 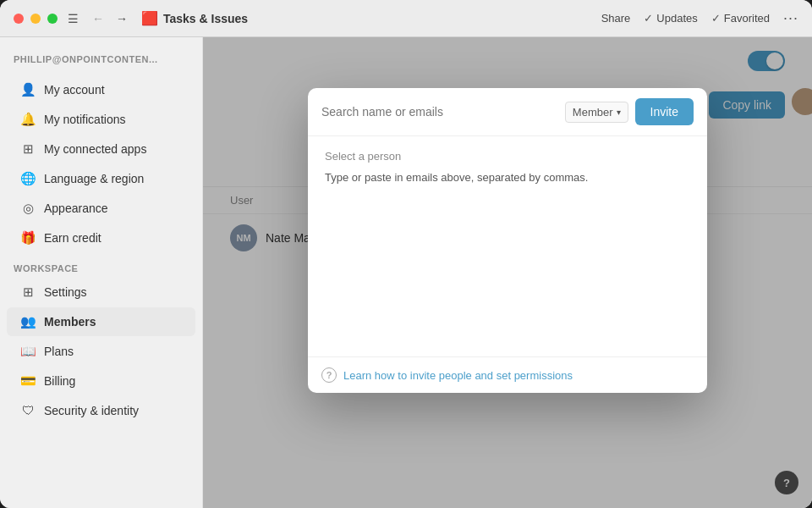 What do you see at coordinates (95, 149) in the screenshot?
I see `sidebar-item-label: My connected apps` at bounding box center [95, 149].